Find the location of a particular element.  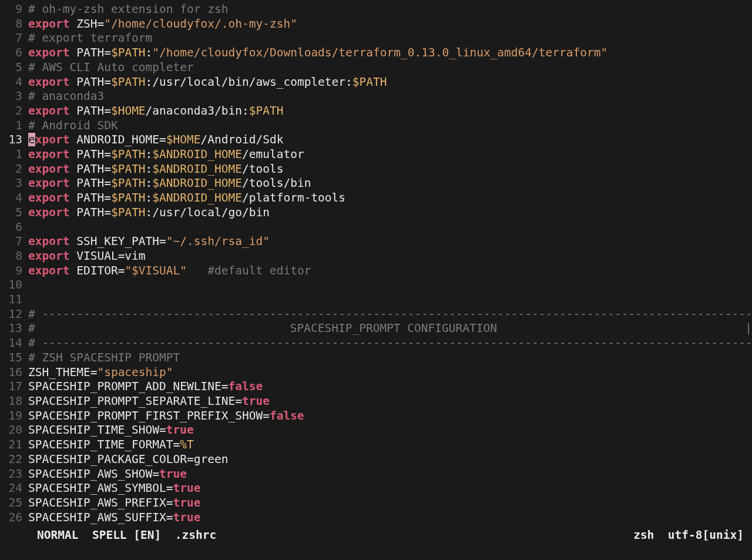

code-line: 7export SSH_KEY_PATH="~/.ssh/rsa_id" is located at coordinates (376, 242).